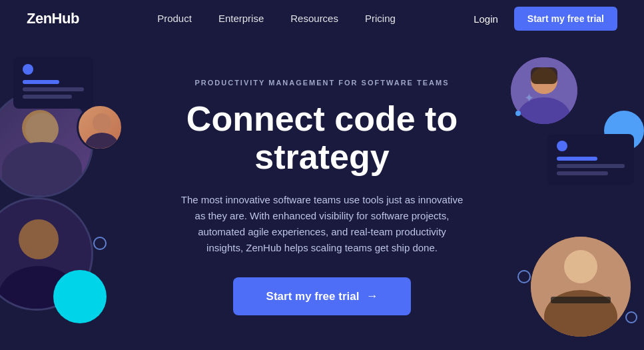  What do you see at coordinates (486, 19) in the screenshot?
I see `login-link: Login` at bounding box center [486, 19].